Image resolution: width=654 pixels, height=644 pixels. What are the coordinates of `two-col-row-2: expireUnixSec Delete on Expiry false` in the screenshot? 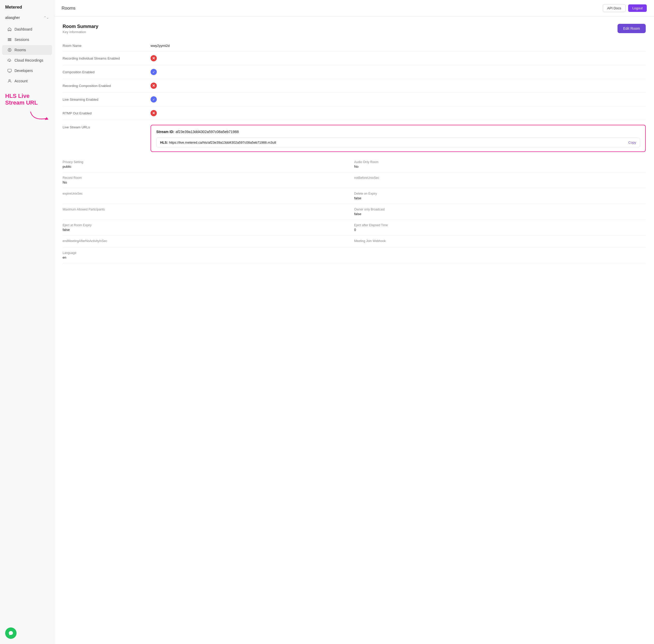 It's located at (354, 196).